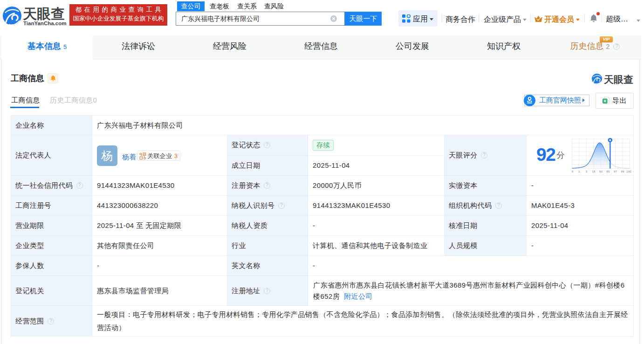 This screenshot has height=344, width=644. Describe the element at coordinates (616, 172) in the screenshot. I see `svg-text: 97` at that location.